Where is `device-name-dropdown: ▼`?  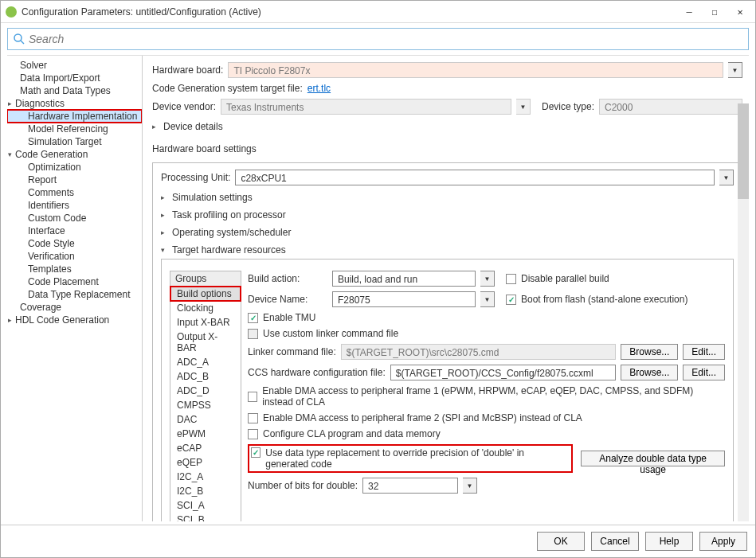
device-name-dropdown: ▼ is located at coordinates (488, 299).